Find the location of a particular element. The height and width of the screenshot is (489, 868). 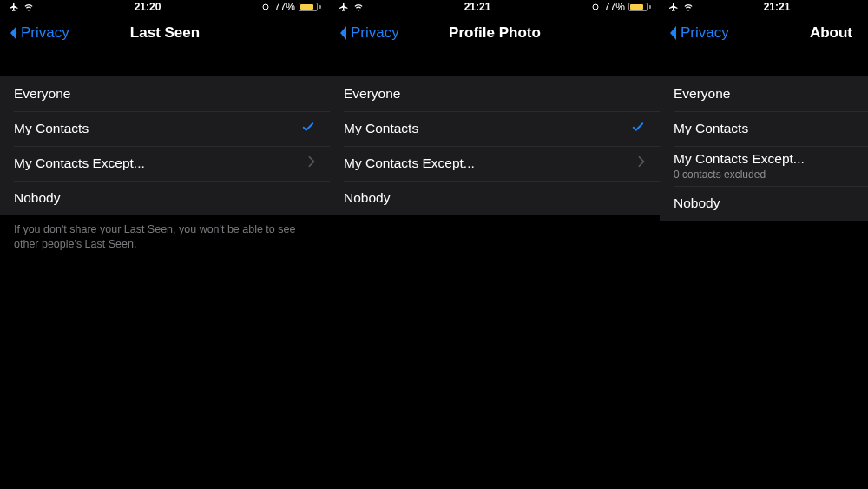

option-subtitle: 0 contacts excluded is located at coordinates (764, 175).